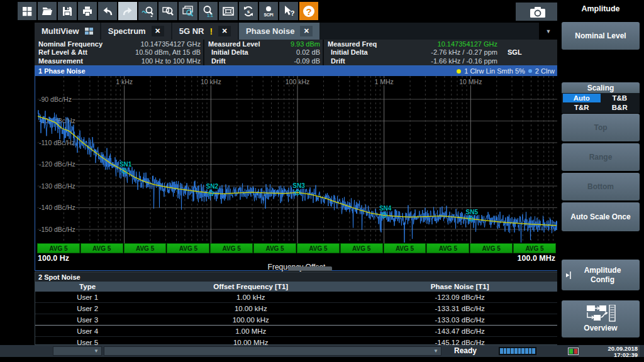 Image resolution: width=644 pixels, height=362 pixels. What do you see at coordinates (297, 297) in the screenshot?
I see `table-row: User 1 1.00 kHz -123.09 dBc/Hz` at bounding box center [297, 297].